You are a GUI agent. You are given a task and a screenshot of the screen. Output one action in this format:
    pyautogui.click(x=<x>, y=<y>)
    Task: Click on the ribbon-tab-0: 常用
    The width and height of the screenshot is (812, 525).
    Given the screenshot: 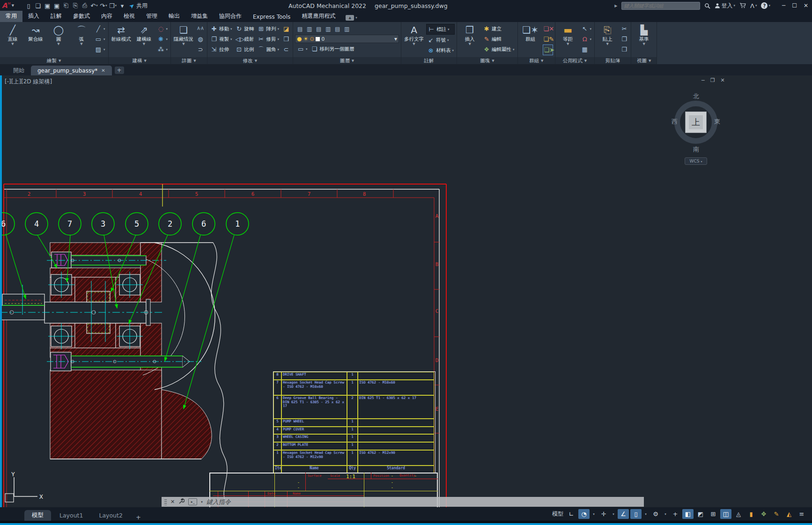 What is the action you would take?
    pyautogui.click(x=11, y=16)
    